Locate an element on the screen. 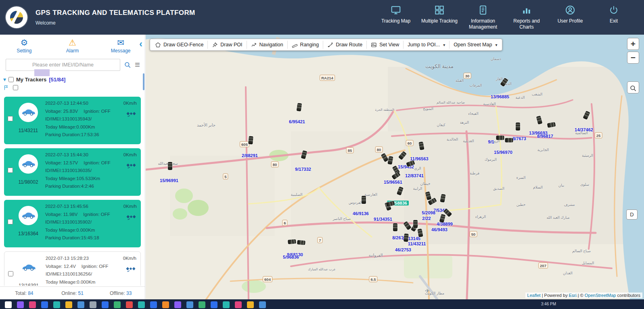 Image resolution: width=644 pixels, height=309 pixels. vehicle-marker-label: 8/7673 is located at coordinates (519, 139).